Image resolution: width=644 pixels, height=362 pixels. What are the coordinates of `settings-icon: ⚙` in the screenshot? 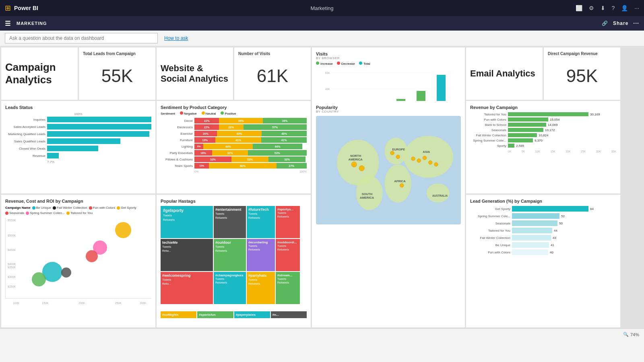 It's located at (592, 8).